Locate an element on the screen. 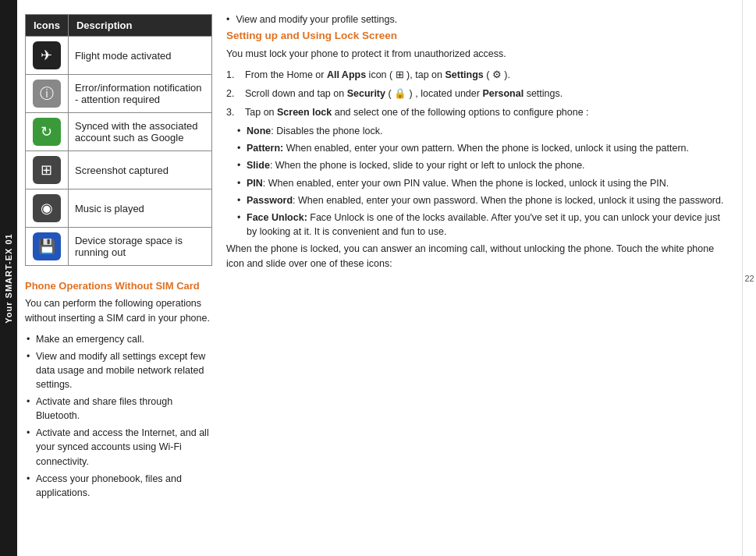 This screenshot has height=556, width=756. icon-cell: 💾 is located at coordinates (47, 246).